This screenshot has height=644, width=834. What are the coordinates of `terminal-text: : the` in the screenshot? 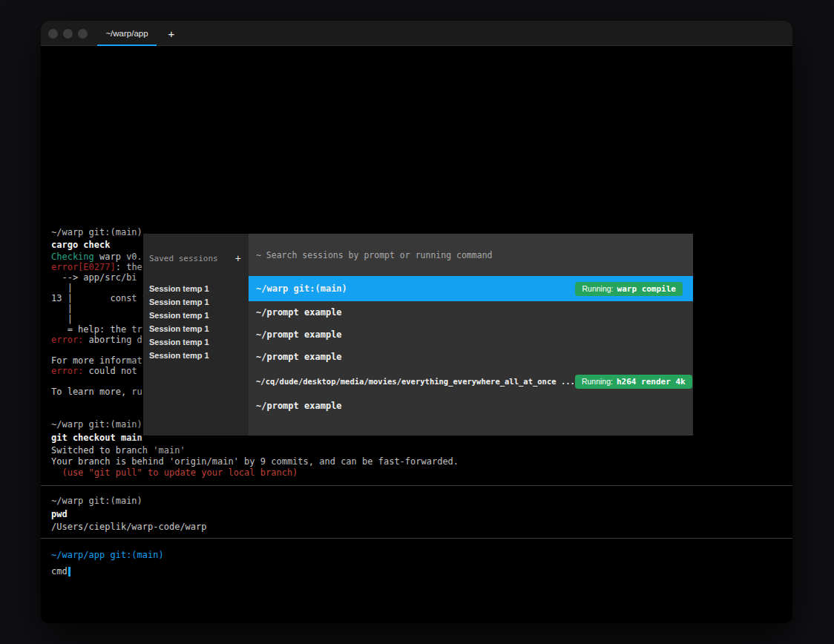 It's located at (129, 267).